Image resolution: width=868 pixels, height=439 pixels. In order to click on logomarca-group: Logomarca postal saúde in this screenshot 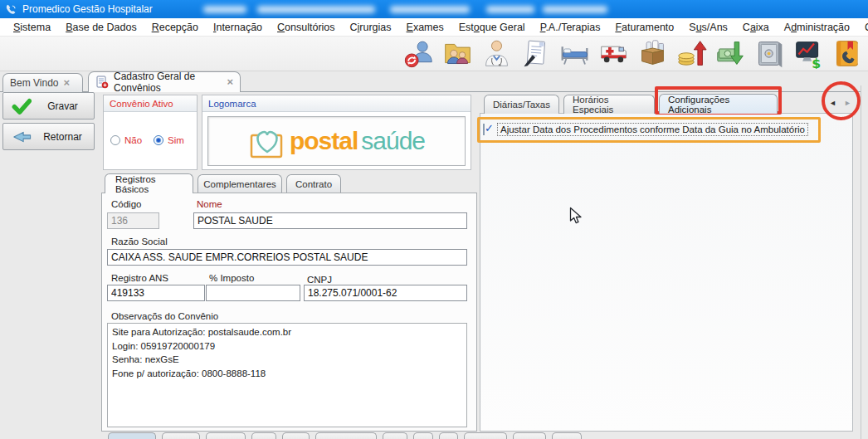, I will do `click(337, 133)`.